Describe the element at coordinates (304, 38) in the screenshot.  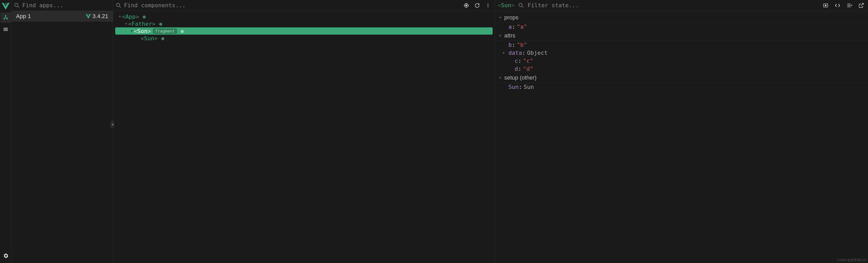
I see `tree-node-sun: <Sun> ●` at that location.